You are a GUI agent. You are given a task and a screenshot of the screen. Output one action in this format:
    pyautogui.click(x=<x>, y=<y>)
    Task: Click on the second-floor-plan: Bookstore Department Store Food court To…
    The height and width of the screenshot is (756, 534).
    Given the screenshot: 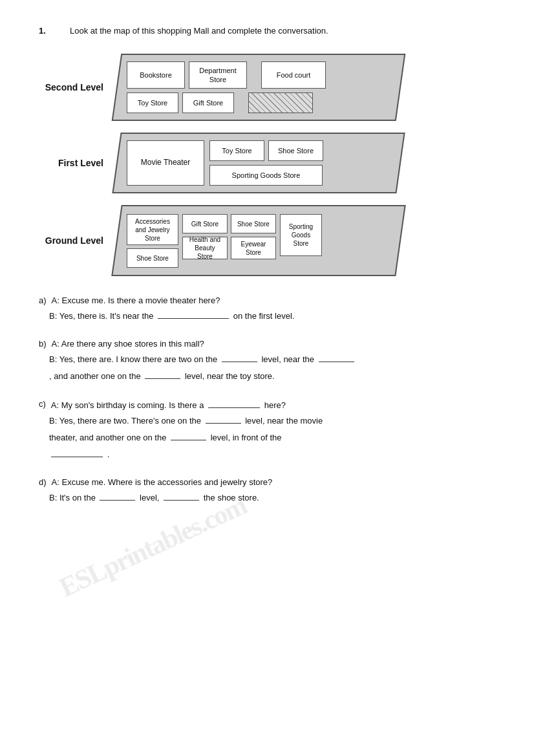 What is the action you would take?
    pyautogui.click(x=259, y=87)
    